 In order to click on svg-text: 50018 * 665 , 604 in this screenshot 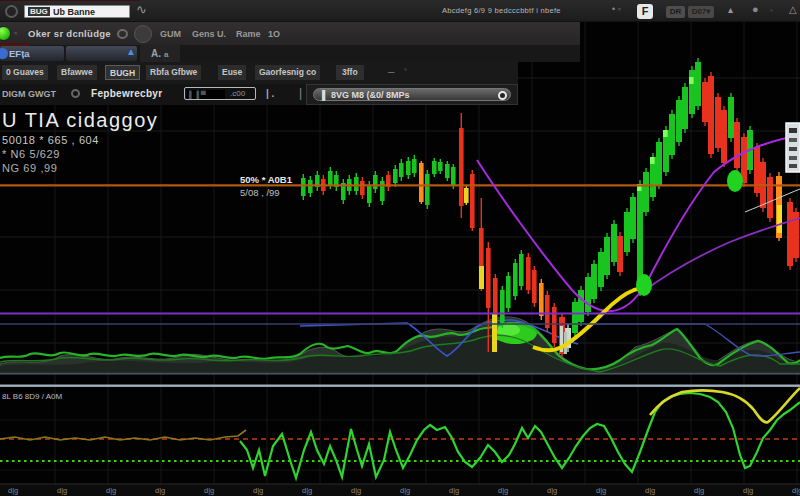, I will do `click(50, 140)`.